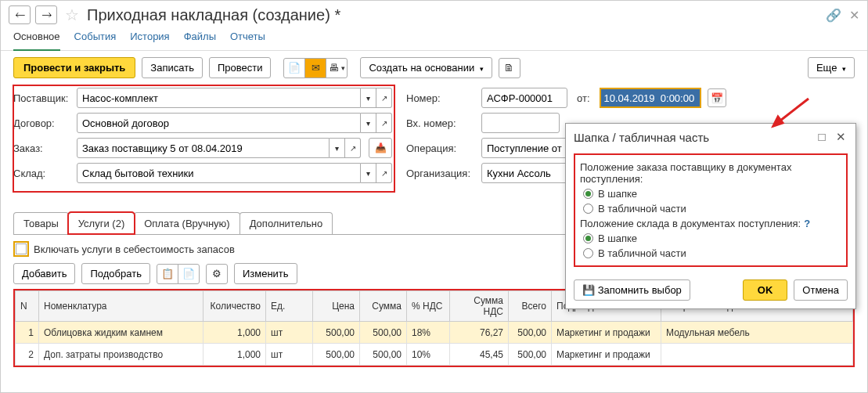 This screenshot has width=868, height=393. I want to click on create-based-button: Создать на основании ▾, so click(426, 67).